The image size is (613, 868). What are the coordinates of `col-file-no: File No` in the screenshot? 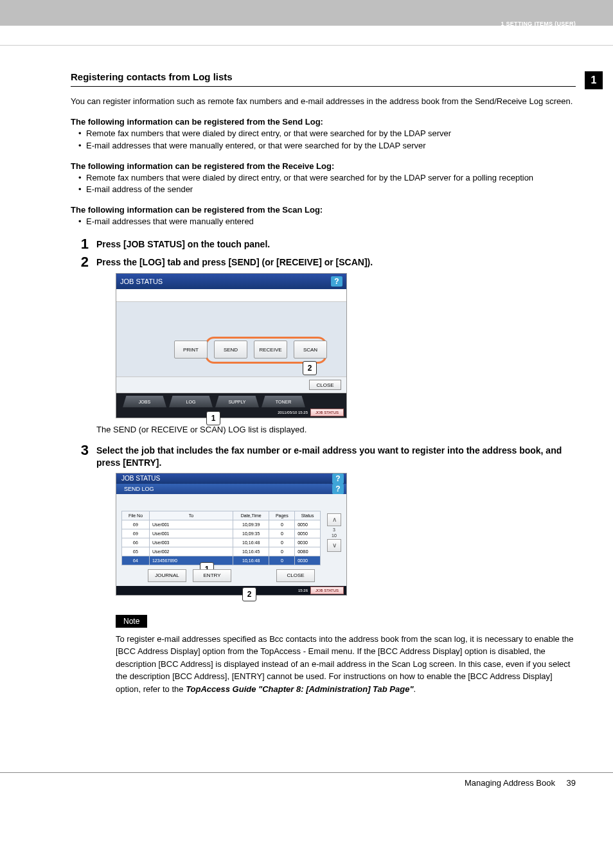 It's located at (136, 515).